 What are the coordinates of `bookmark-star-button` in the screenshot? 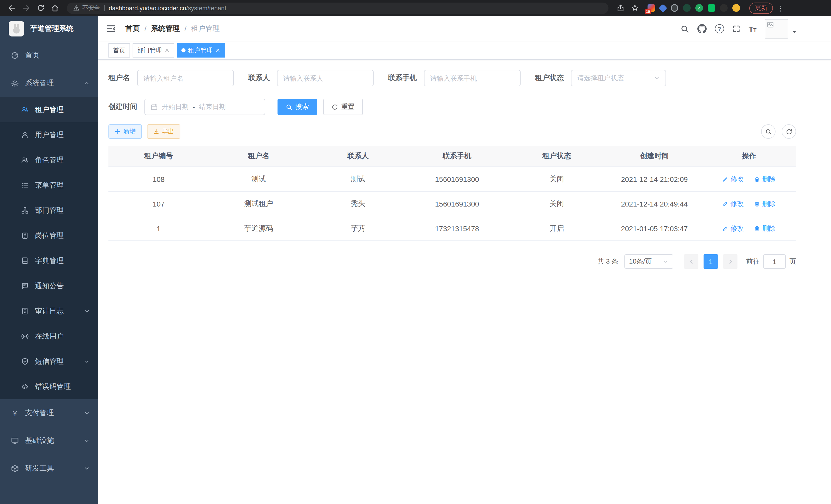 It's located at (635, 8).